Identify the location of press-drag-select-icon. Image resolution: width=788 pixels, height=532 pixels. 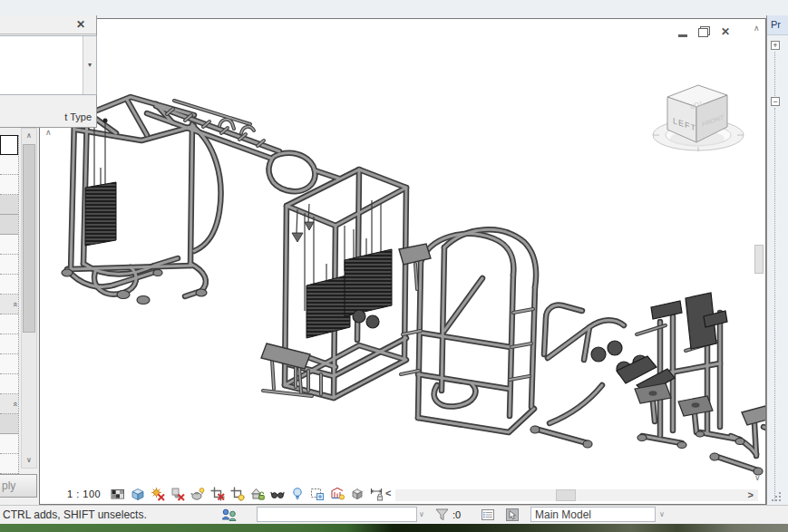
(512, 515).